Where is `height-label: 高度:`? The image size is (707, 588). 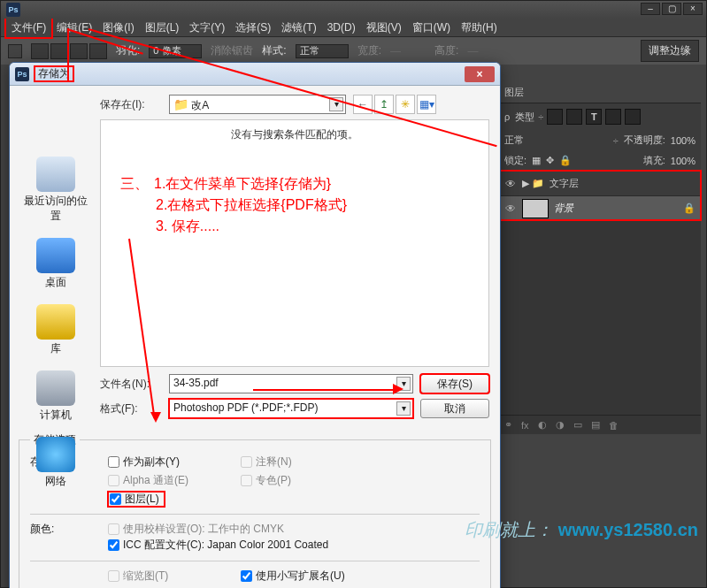 height-label: 高度: is located at coordinates (446, 51).